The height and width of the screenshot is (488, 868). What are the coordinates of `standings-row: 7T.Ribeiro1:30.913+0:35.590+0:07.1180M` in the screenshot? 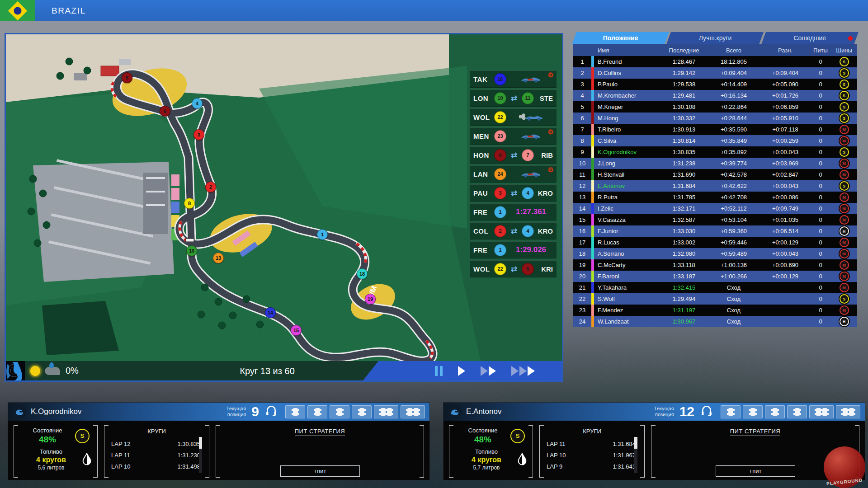 It's located at (715, 129).